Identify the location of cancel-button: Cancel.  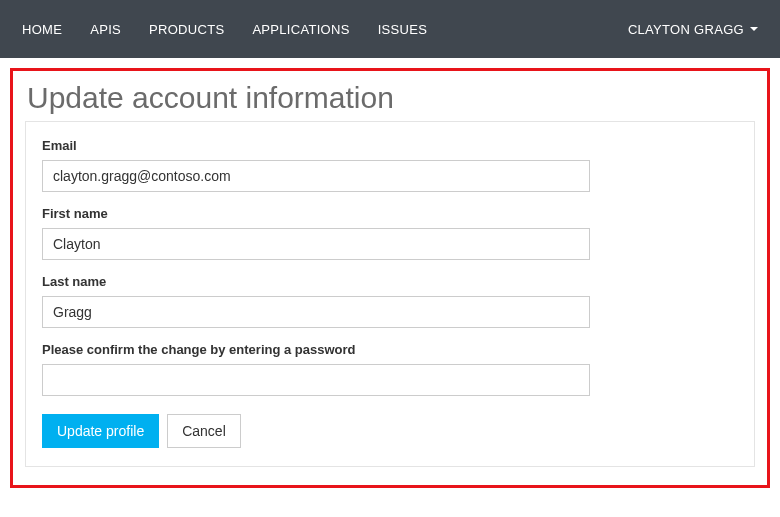
(204, 431).